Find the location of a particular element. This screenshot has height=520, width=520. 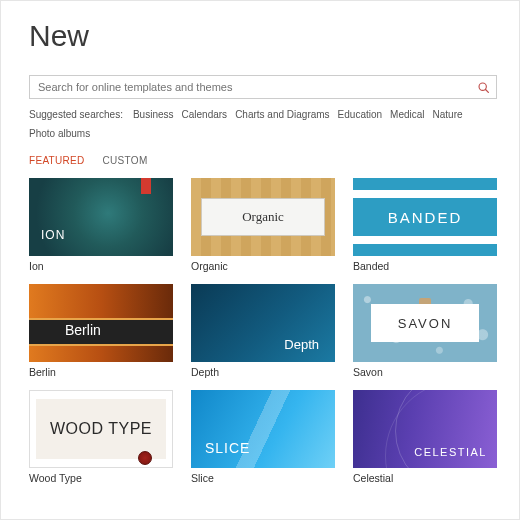

template-thumb: SAVON is located at coordinates (425, 323).